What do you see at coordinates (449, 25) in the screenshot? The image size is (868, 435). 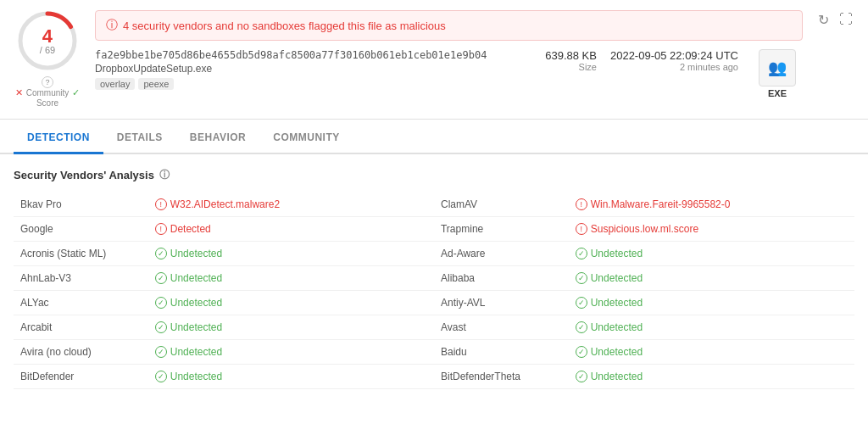 I see `alert-banner: ⓘ 4 security vendors and no sandboxes fl…` at bounding box center [449, 25].